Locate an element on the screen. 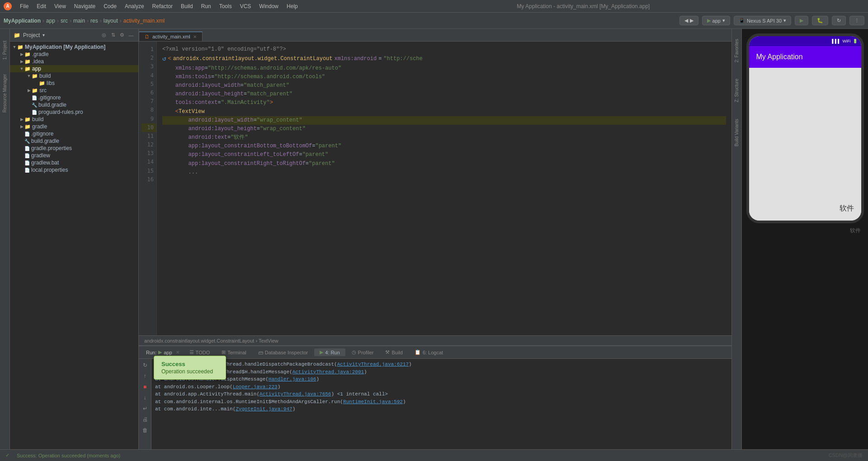  breadcrumb-res: res is located at coordinates (94, 21).